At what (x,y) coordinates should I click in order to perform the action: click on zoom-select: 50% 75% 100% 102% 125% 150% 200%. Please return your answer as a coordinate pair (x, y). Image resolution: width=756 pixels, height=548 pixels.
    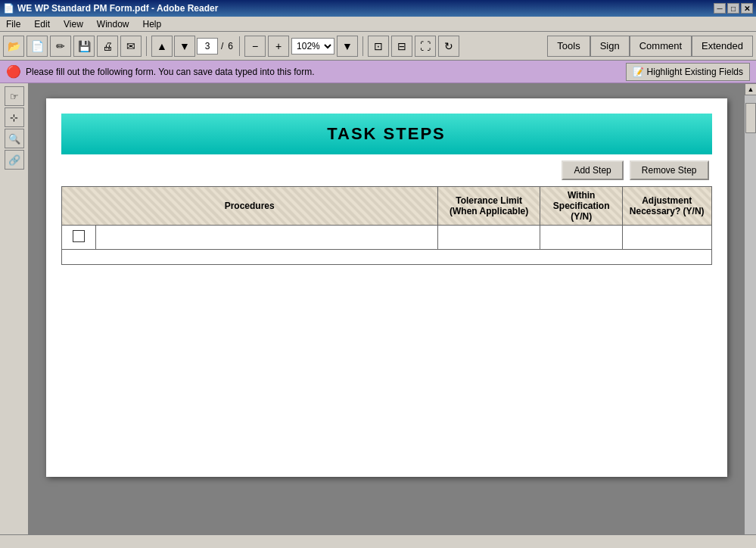
    Looking at the image, I should click on (313, 46).